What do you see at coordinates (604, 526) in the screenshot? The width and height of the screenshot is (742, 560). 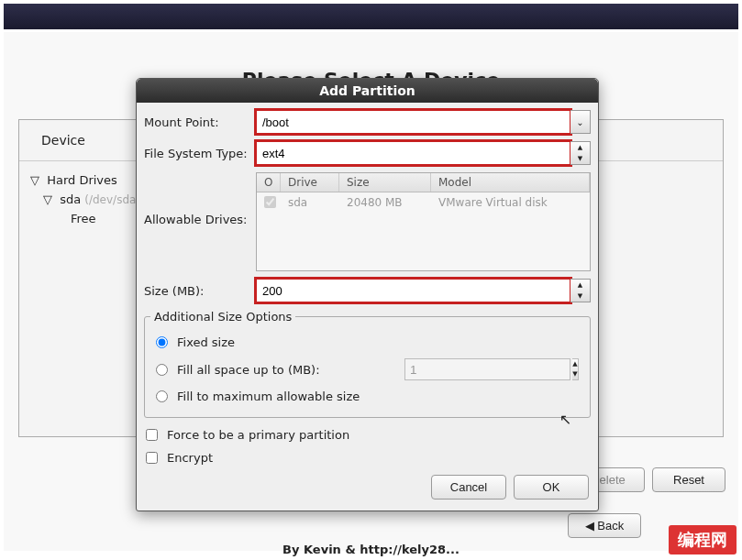 I see `back-button: ◀ Back` at bounding box center [604, 526].